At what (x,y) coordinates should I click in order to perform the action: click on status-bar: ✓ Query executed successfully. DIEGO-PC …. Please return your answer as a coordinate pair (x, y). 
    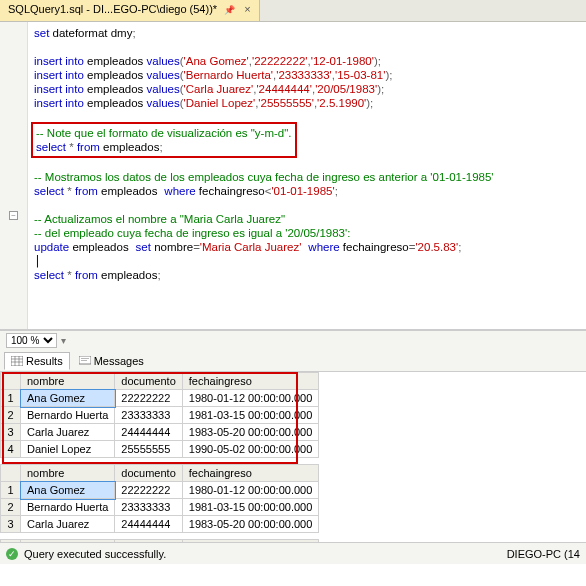
    Looking at the image, I should click on (293, 553).